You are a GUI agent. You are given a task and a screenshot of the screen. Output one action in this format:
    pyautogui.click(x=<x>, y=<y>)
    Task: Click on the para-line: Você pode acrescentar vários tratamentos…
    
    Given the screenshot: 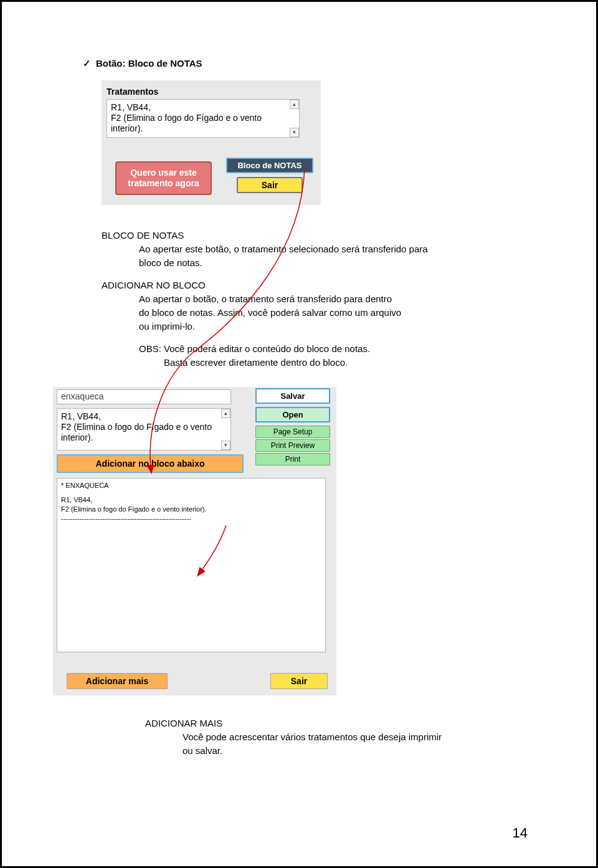 What is the action you would take?
    pyautogui.click(x=320, y=737)
    